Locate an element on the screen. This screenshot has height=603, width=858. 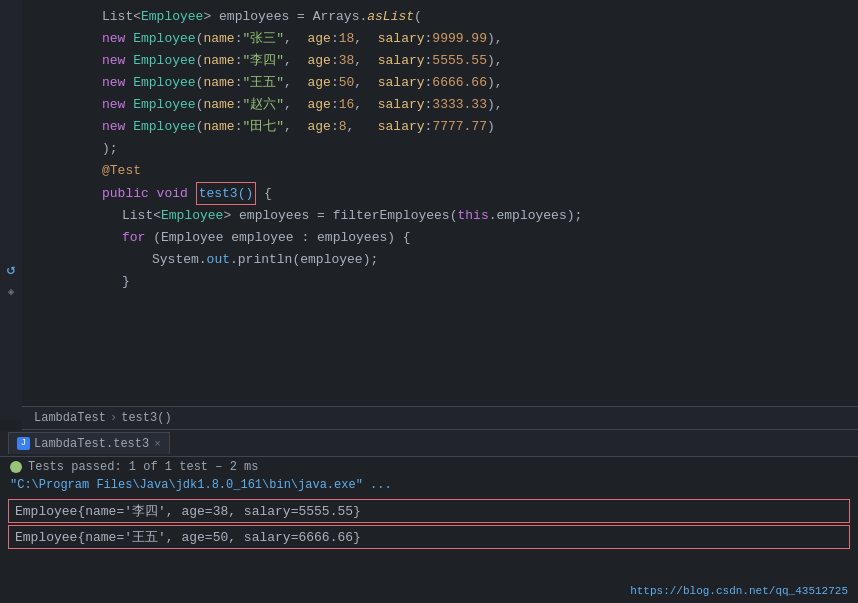
green-status-dot is located at coordinates (16, 467).